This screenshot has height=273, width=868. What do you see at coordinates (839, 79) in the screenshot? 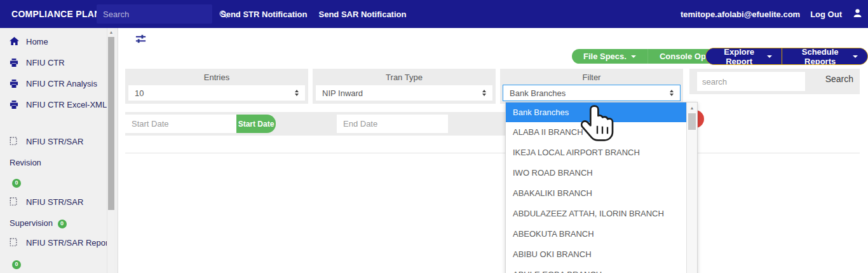
I see `search-button: Search` at bounding box center [839, 79].